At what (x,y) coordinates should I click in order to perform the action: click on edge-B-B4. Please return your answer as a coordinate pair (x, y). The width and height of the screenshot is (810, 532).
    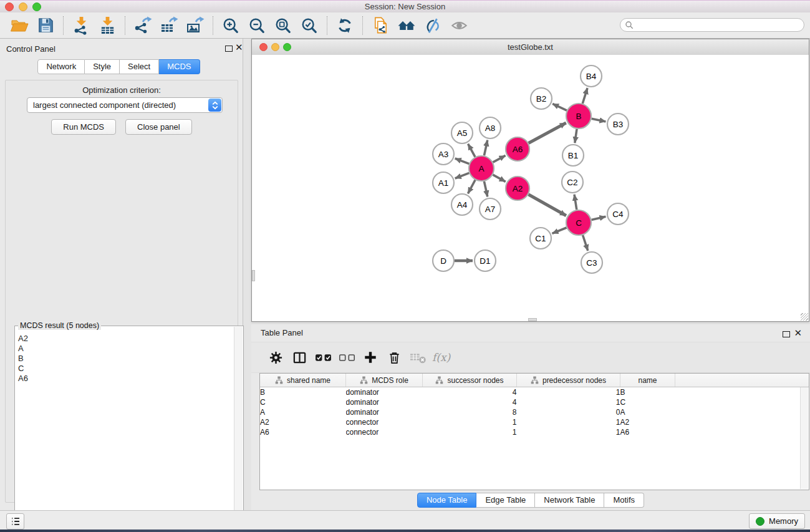
    Looking at the image, I should click on (585, 96).